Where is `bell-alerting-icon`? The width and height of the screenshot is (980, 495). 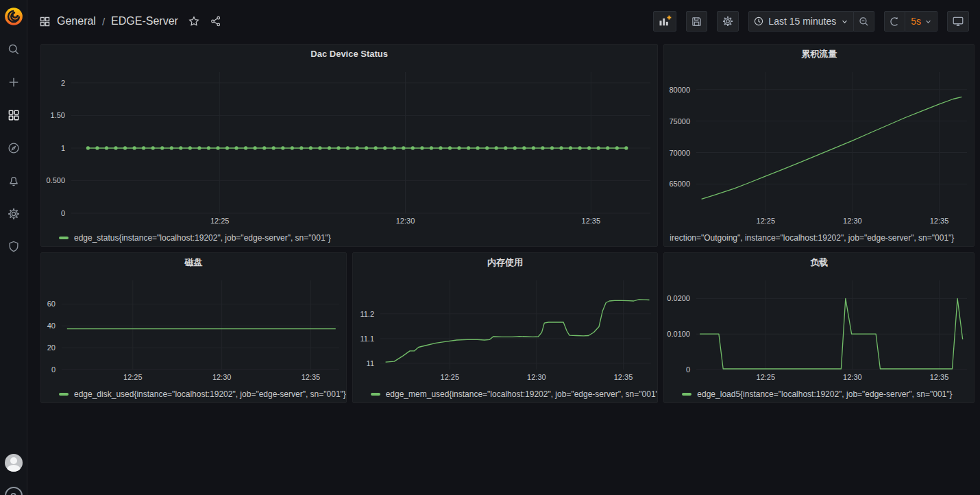
bell-alerting-icon is located at coordinates (14, 181).